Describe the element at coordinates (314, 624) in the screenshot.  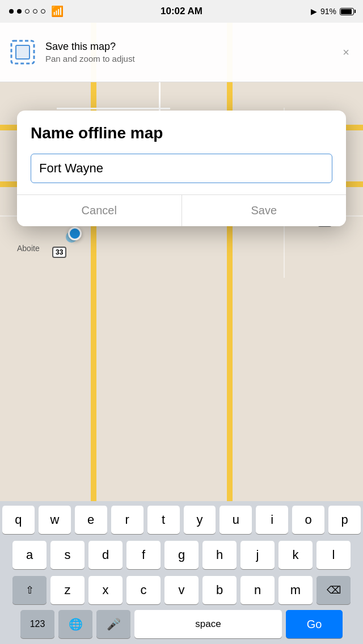
I see `go-key: Go` at that location.